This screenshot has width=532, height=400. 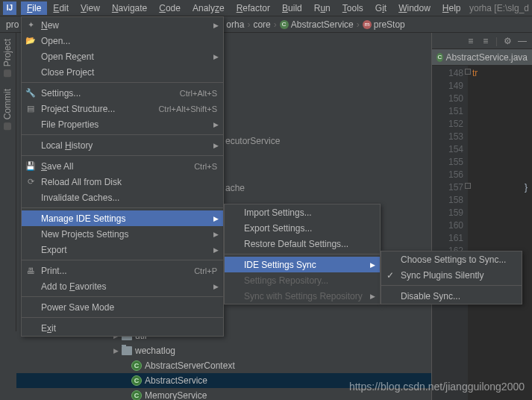 I want to click on save-icon: 💾, so click(x=31, y=166).